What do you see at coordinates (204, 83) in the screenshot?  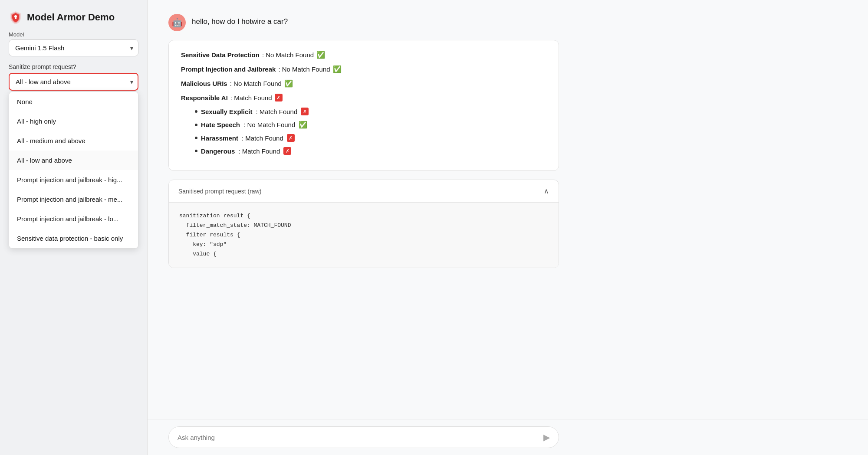 I see `result-malicious-uris-label: Malicious URIs` at bounding box center [204, 83].